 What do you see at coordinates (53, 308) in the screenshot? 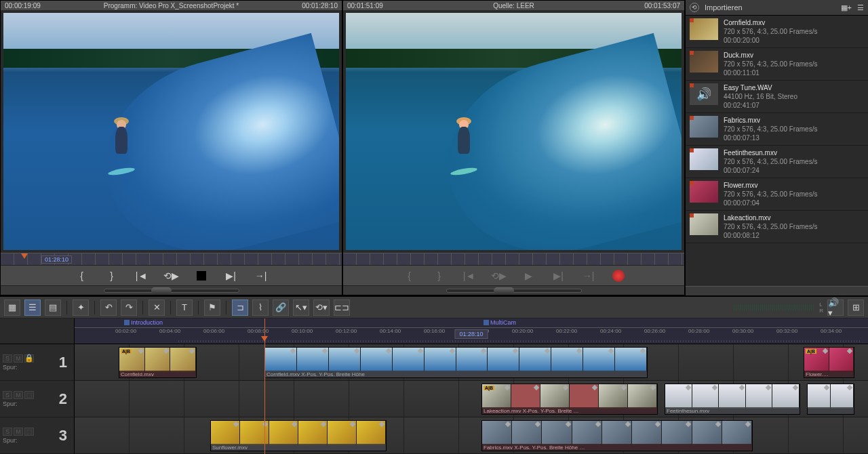
I see `view-scene-button: ▤` at bounding box center [53, 308].